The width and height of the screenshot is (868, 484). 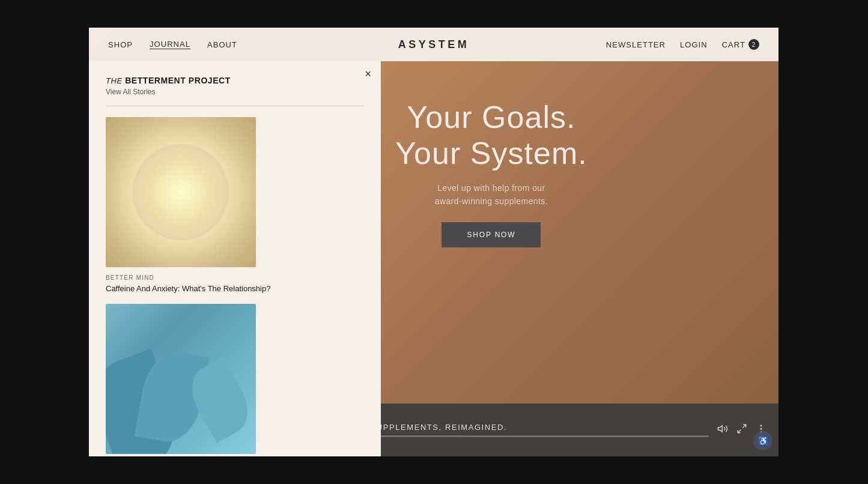 I want to click on hero-subtitle-line1: Level up with help from our, so click(x=491, y=188).